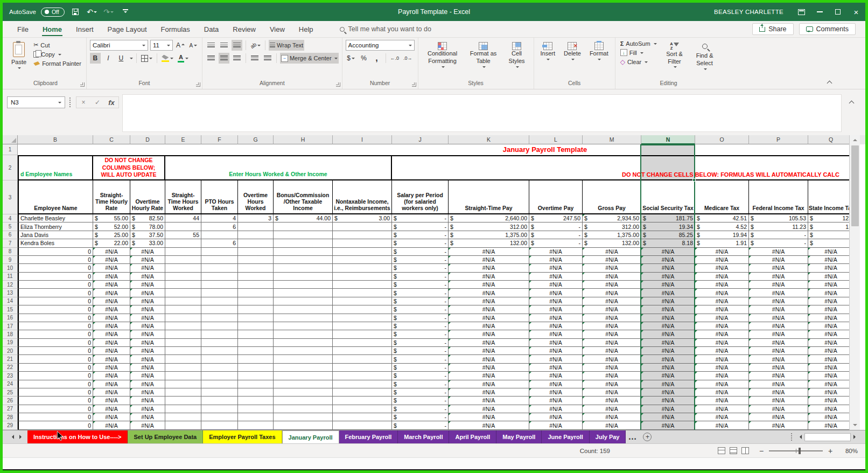  Describe the element at coordinates (668, 385) in the screenshot. I see `cell-N24: #N/A` at that location.